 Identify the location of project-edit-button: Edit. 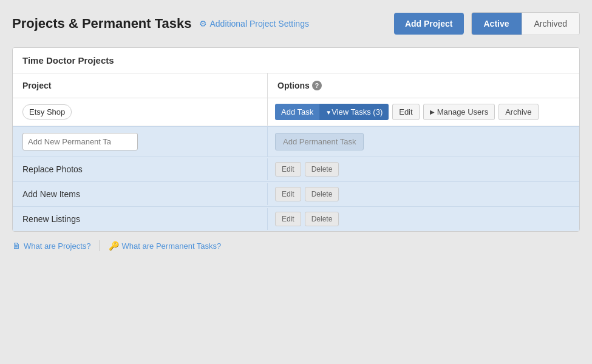
(406, 112).